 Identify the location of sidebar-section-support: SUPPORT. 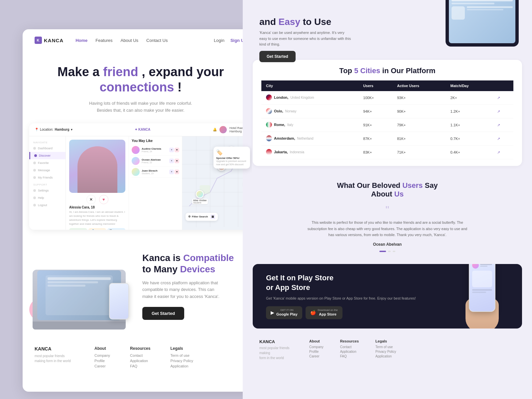
(47, 184).